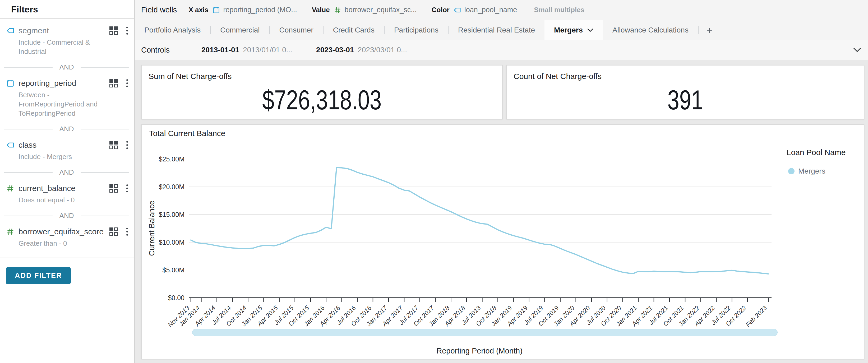  What do you see at coordinates (63, 145) in the screenshot?
I see `filter-name: class` at bounding box center [63, 145].